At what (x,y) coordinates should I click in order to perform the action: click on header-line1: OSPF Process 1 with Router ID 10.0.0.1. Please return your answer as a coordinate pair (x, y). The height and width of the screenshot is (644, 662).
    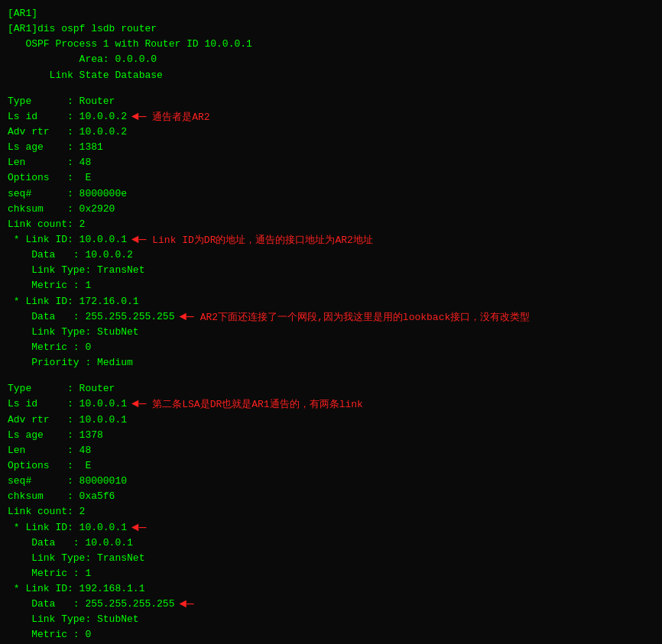
    Looking at the image, I should click on (331, 44).